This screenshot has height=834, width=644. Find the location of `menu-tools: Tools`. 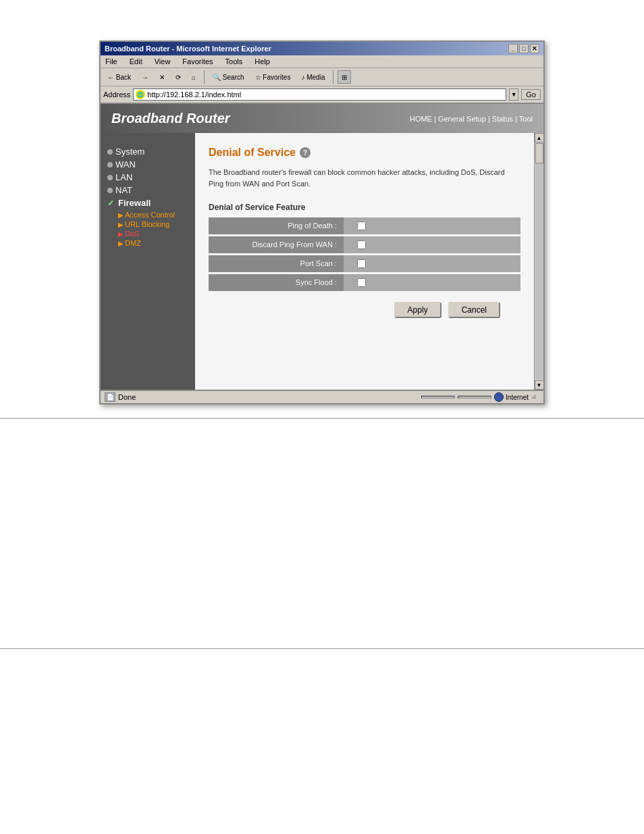

menu-tools: Tools is located at coordinates (234, 61).